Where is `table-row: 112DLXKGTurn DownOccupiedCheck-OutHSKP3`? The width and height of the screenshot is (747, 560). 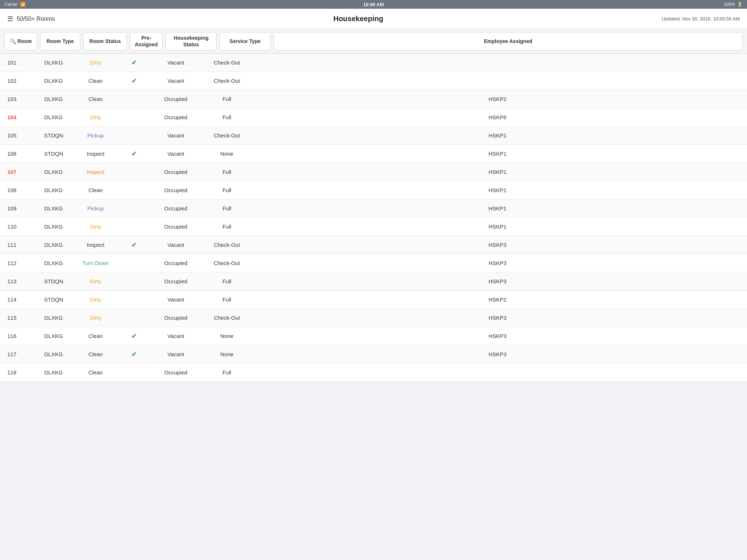 table-row: 112DLXKGTurn DownOccupiedCheck-OutHSKP3 is located at coordinates (374, 263).